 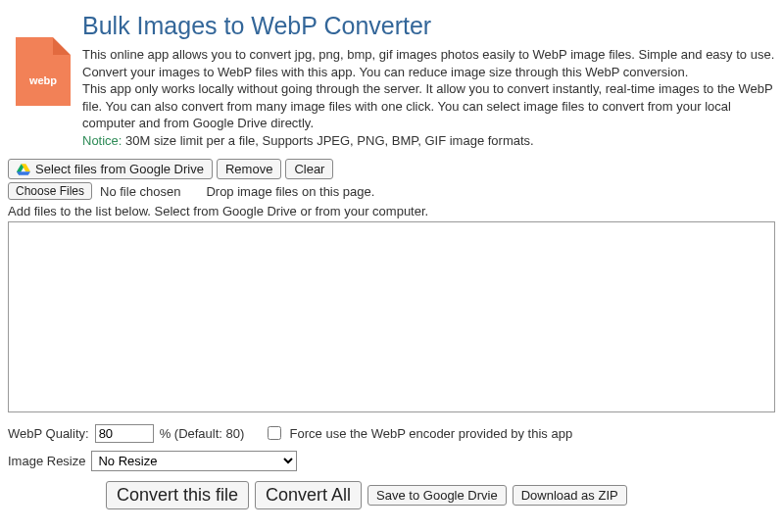 I want to click on description-paragraph-2: This app only works locally without goin…, so click(x=427, y=106).